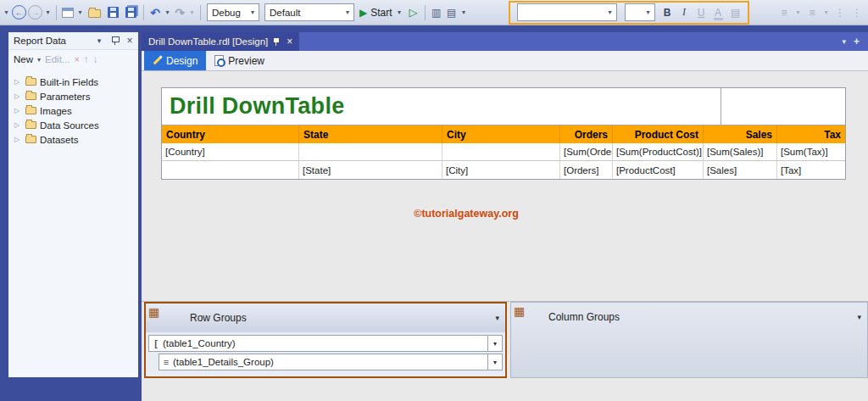  I want to click on tree-item-images: ▷ Images, so click(73, 110).